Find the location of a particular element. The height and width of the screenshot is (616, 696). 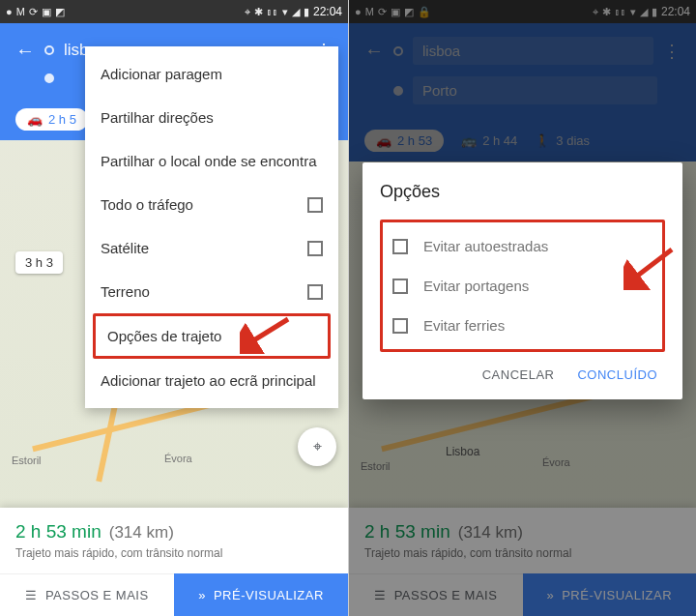

clock: 22:04 is located at coordinates (328, 12).